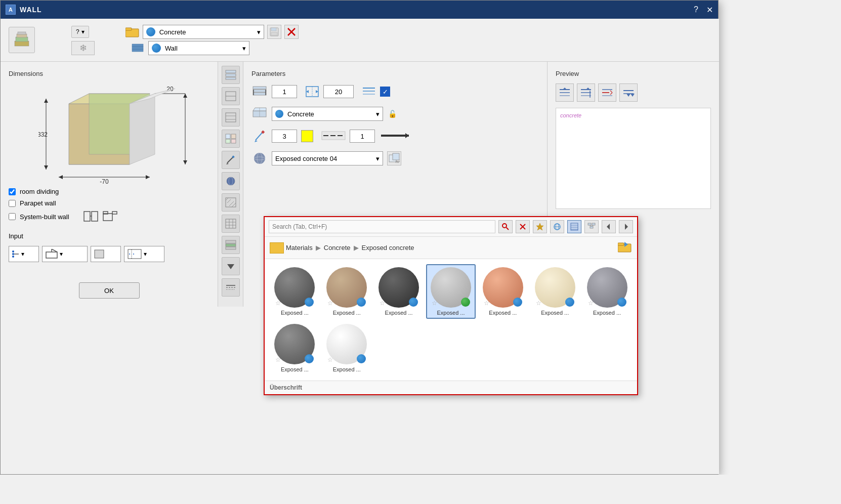 Image resolution: width=841 pixels, height=504 pixels. I want to click on wall-offset-dropdown: ▾, so click(144, 254).